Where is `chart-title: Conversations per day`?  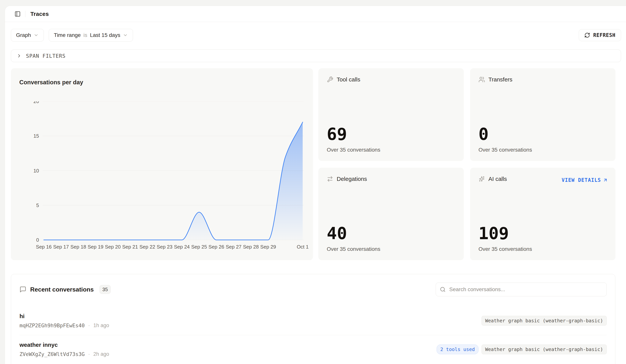 chart-title: Conversations per day is located at coordinates (51, 82).